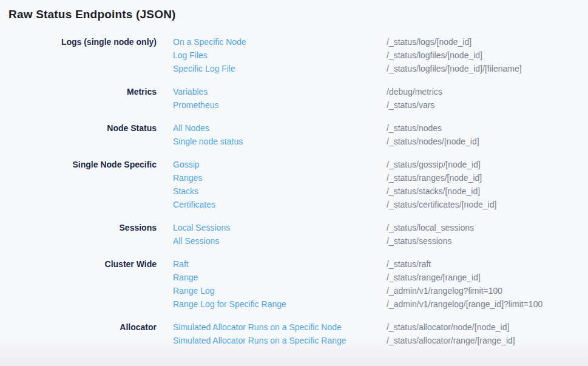 Image resolution: width=588 pixels, height=366 pixels. What do you see at coordinates (280, 105) in the screenshot?
I see `endpoint-link: Prometheus` at bounding box center [280, 105].